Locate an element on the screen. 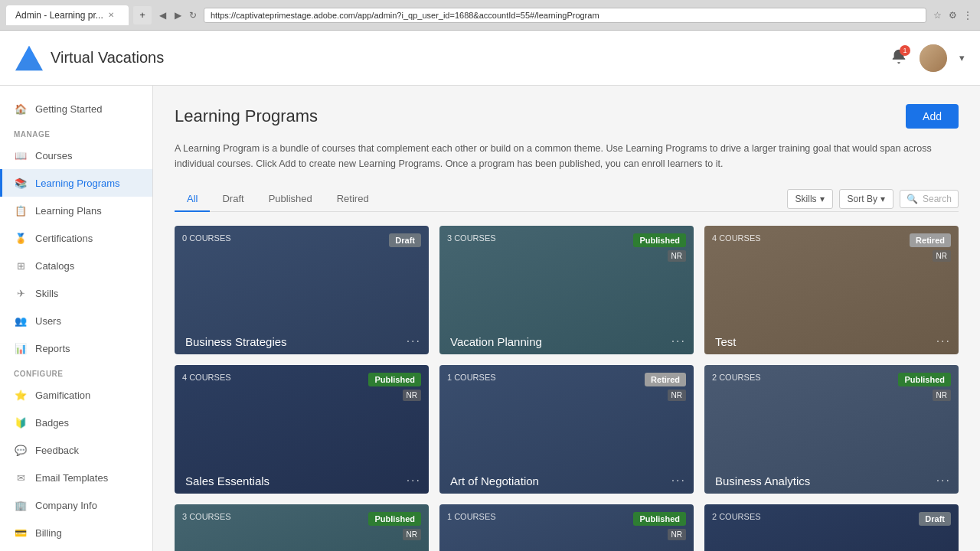 The width and height of the screenshot is (980, 551). card-title: Business Strategies is located at coordinates (302, 341).